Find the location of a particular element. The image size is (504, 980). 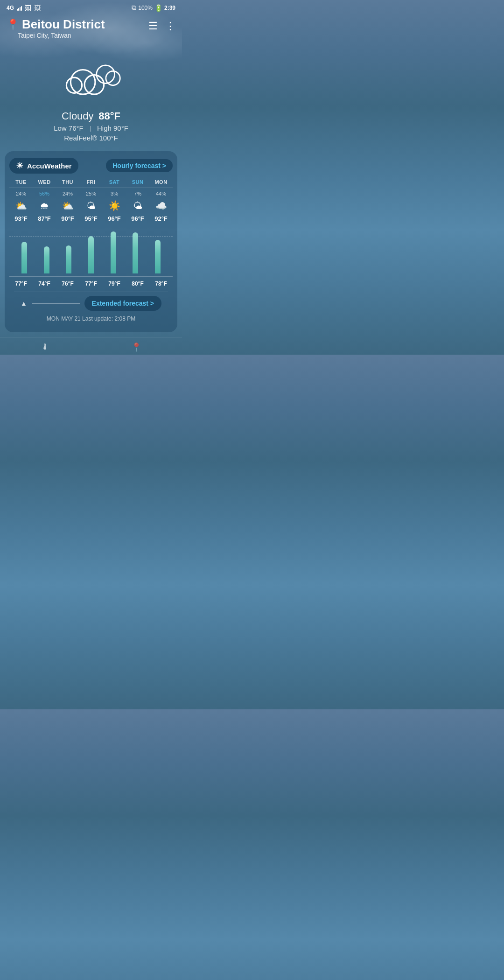

accuweather-logo: ☀ AccuWeather is located at coordinates (44, 166).